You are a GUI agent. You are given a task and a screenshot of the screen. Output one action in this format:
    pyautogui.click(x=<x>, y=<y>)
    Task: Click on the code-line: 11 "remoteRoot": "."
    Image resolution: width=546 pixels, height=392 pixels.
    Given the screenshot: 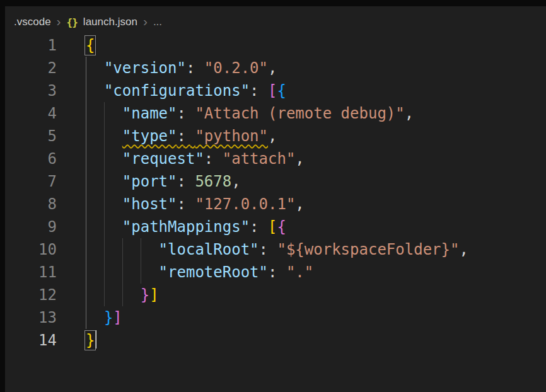 What is the action you would take?
    pyautogui.click(x=276, y=272)
    